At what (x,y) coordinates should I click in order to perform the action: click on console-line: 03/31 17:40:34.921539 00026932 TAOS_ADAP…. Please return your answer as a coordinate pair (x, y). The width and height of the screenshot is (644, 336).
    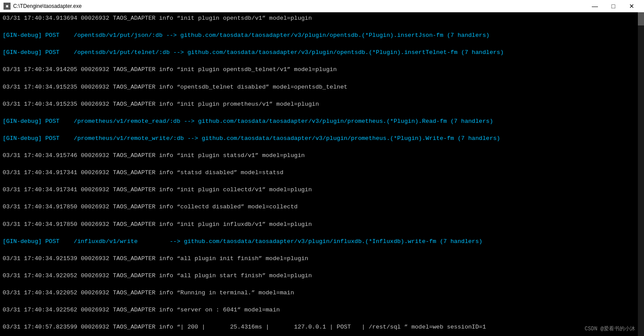
    Looking at the image, I should click on (322, 259).